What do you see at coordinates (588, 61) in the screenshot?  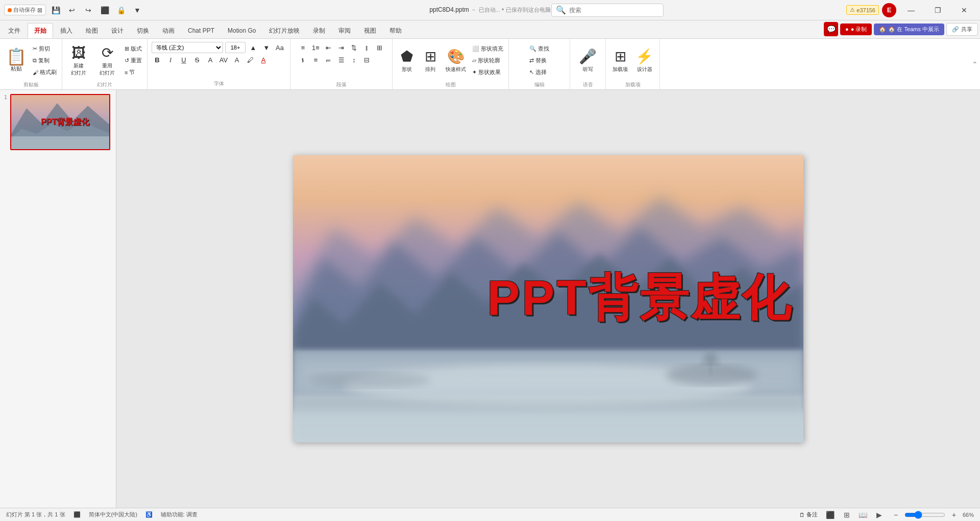 I see `dictate-button: 🎤 听写` at bounding box center [588, 61].